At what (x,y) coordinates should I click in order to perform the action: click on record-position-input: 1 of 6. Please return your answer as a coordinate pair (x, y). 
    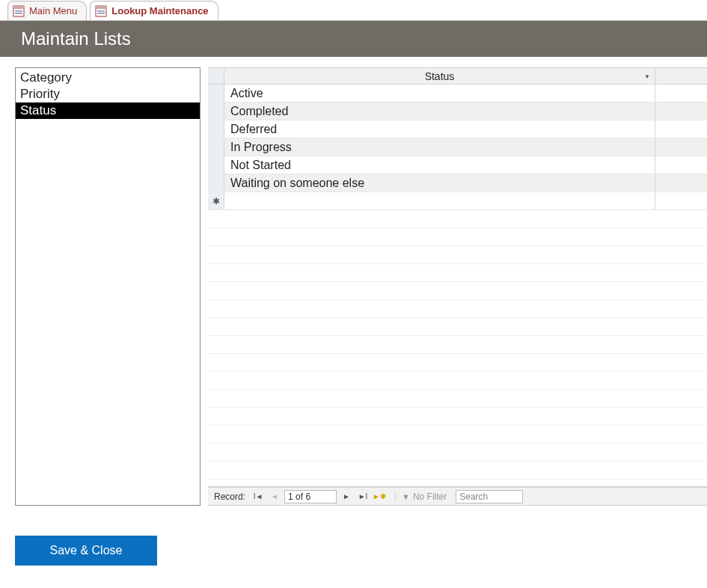
    Looking at the image, I should click on (310, 497).